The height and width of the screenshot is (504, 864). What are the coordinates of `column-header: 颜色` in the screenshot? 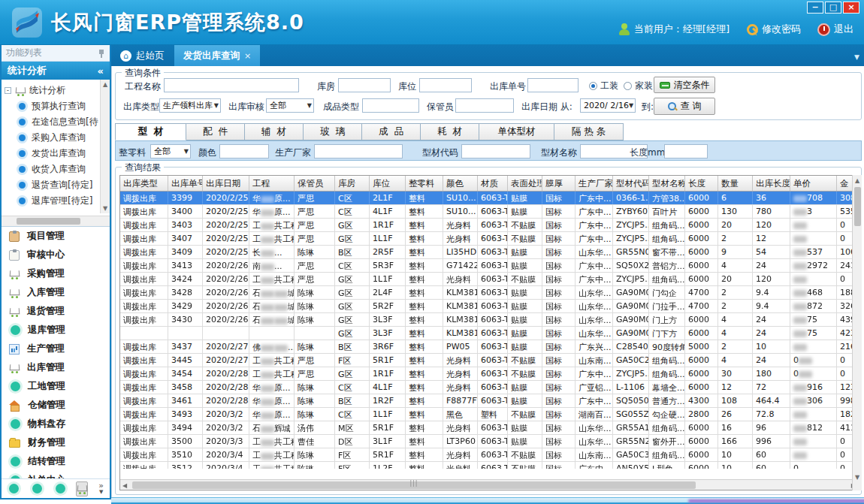 It's located at (461, 183).